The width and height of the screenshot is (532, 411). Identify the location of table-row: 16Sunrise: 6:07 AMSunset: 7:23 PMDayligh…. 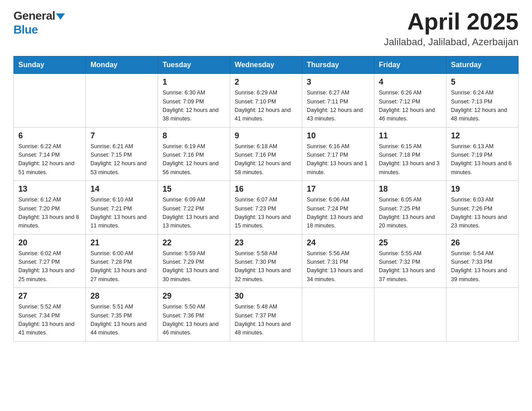
(266, 208).